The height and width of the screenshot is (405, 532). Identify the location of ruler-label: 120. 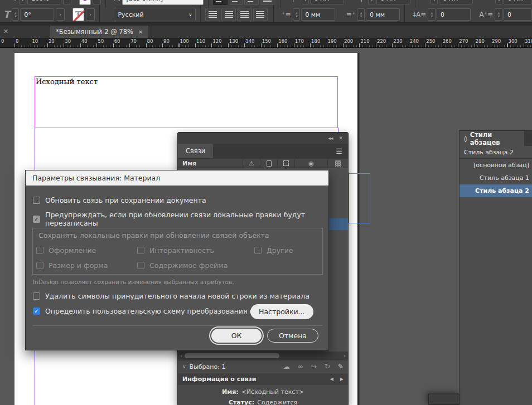
(217, 41).